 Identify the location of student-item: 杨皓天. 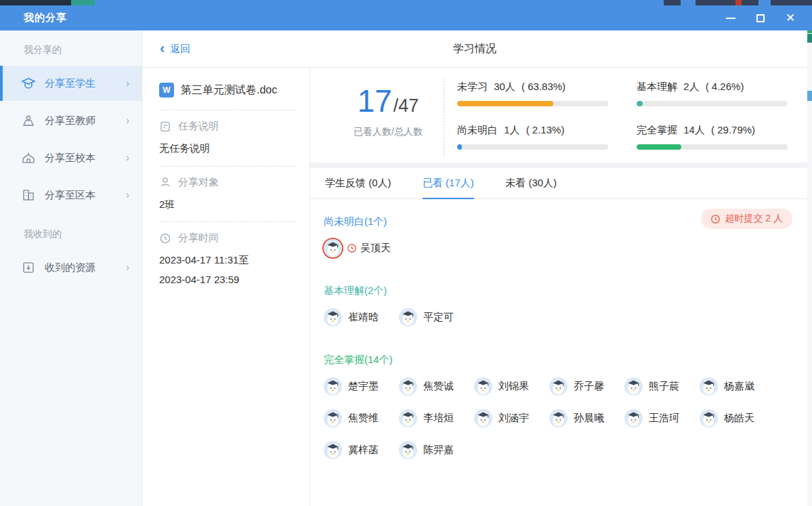
(737, 419).